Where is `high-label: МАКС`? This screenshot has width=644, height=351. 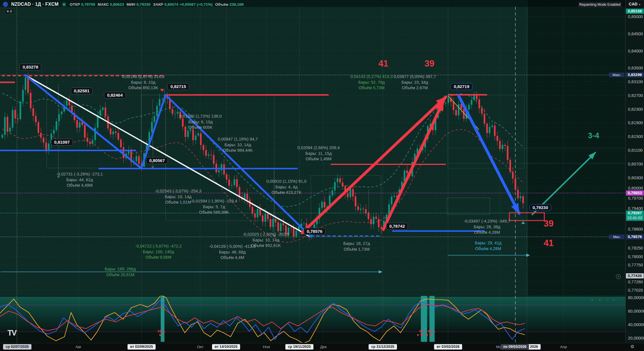 high-label: МАКС is located at coordinates (103, 5).